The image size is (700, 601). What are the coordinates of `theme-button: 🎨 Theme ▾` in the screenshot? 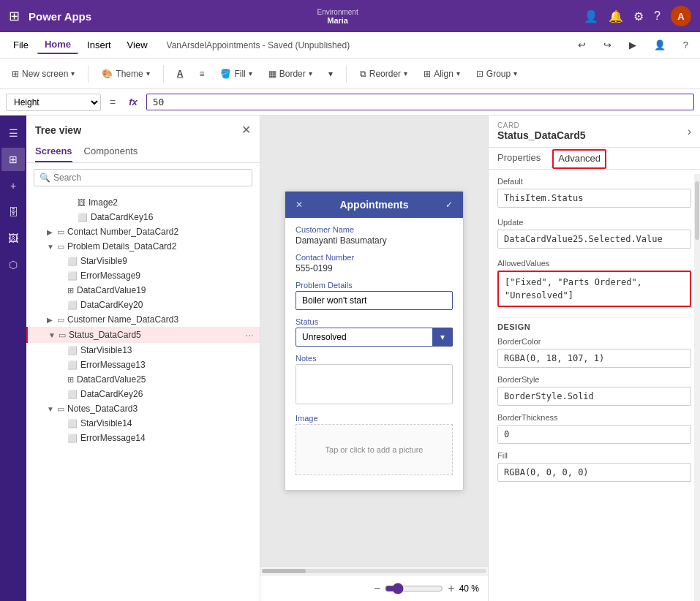 It's located at (126, 74).